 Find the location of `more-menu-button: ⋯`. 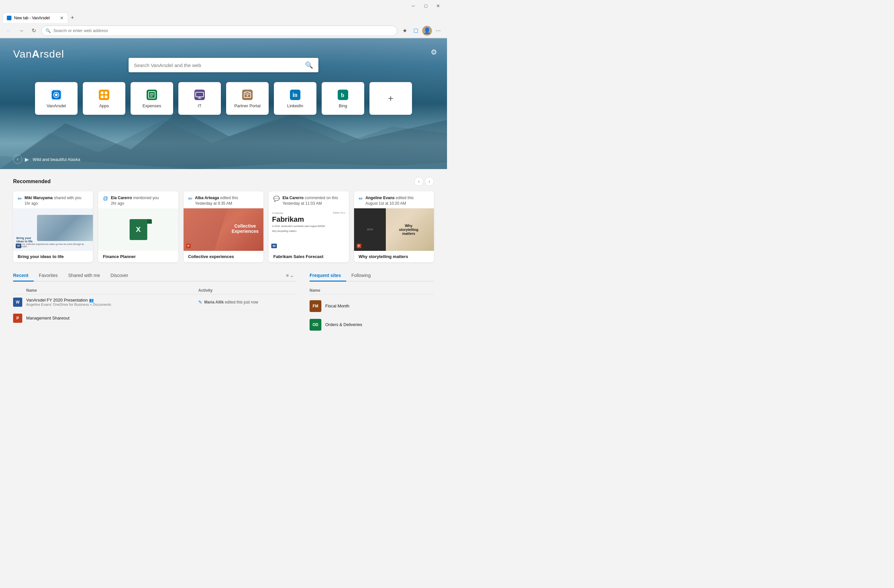

more-menu-button: ⋯ is located at coordinates (438, 31).